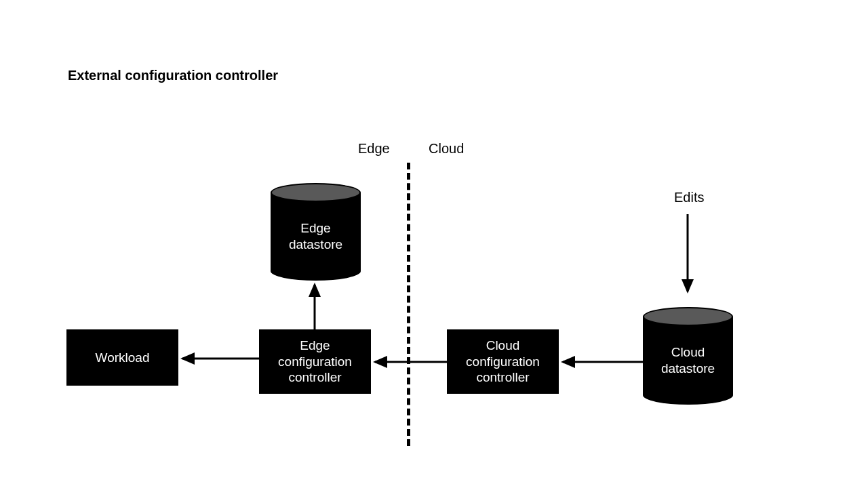 The height and width of the screenshot is (488, 868). Describe the element at coordinates (315, 362) in the screenshot. I see `node-edge-controller-label: Edge configuration controller` at that location.